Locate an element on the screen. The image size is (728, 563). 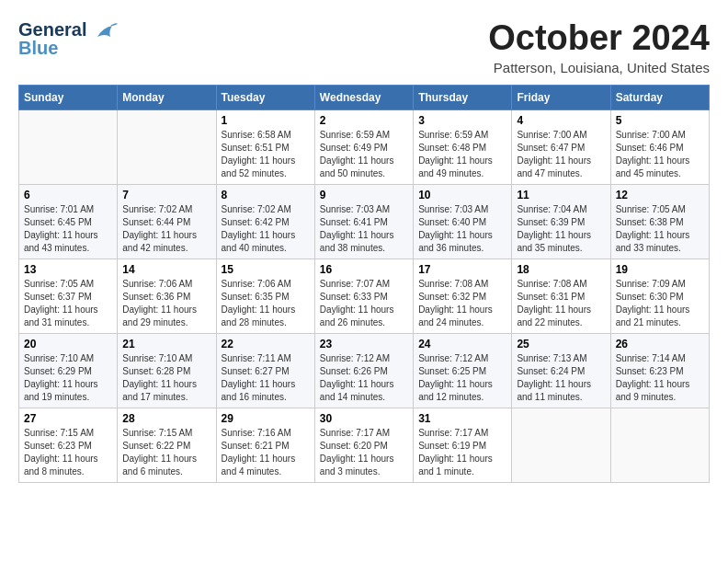
calendar-cell: 17Sunrise: 7:08 AM Sunset: 6:32 PM Dayli… is located at coordinates (463, 296).